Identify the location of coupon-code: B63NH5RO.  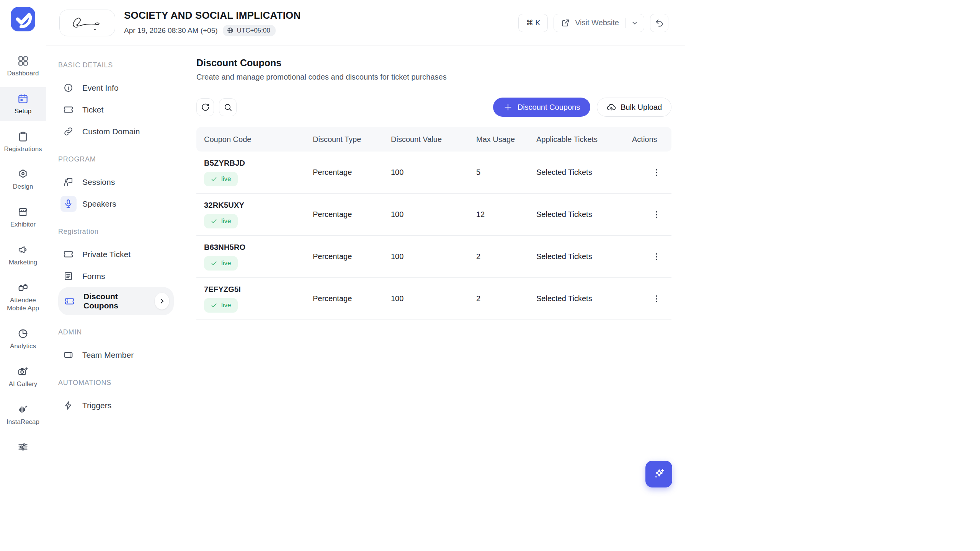
(258, 247).